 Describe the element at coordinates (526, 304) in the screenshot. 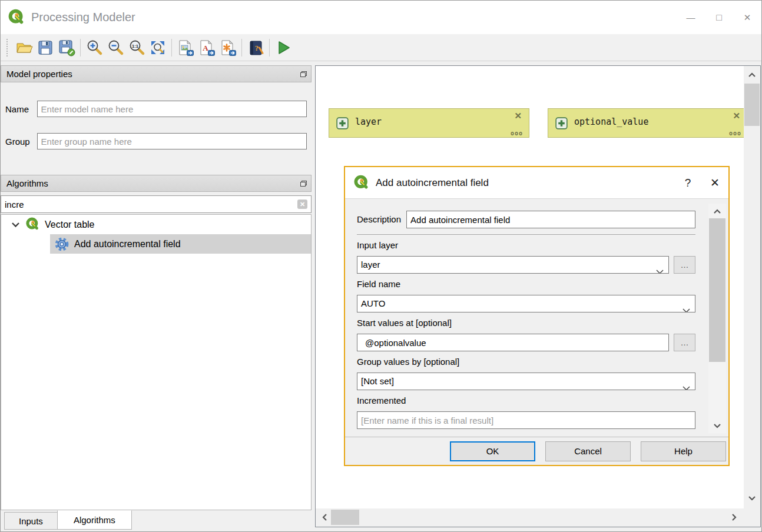

I see `field-name-row: AUTO` at that location.